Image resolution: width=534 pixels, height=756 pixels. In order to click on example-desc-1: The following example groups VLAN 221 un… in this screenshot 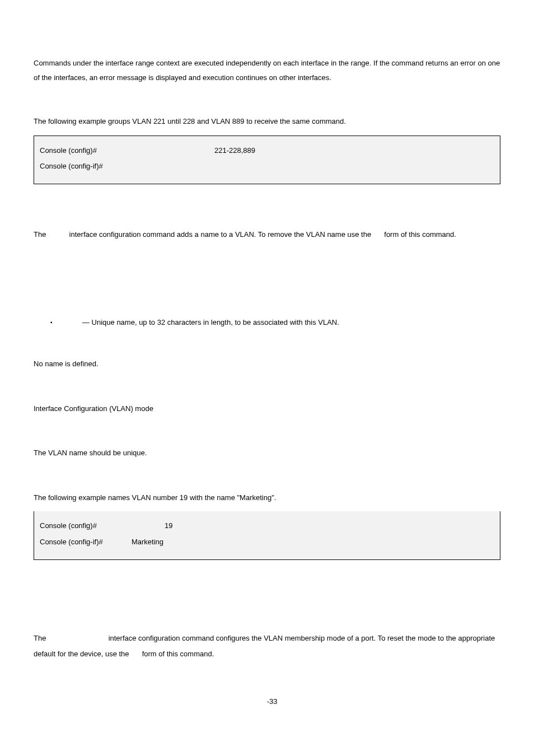, I will do `click(267, 122)`.